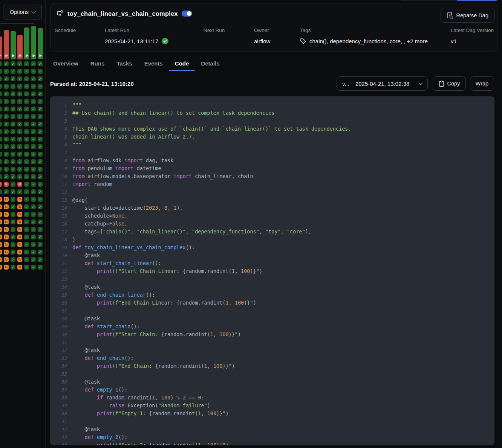 The height and width of the screenshot is (448, 502). I want to click on tab-tasks: Tasks, so click(124, 63).